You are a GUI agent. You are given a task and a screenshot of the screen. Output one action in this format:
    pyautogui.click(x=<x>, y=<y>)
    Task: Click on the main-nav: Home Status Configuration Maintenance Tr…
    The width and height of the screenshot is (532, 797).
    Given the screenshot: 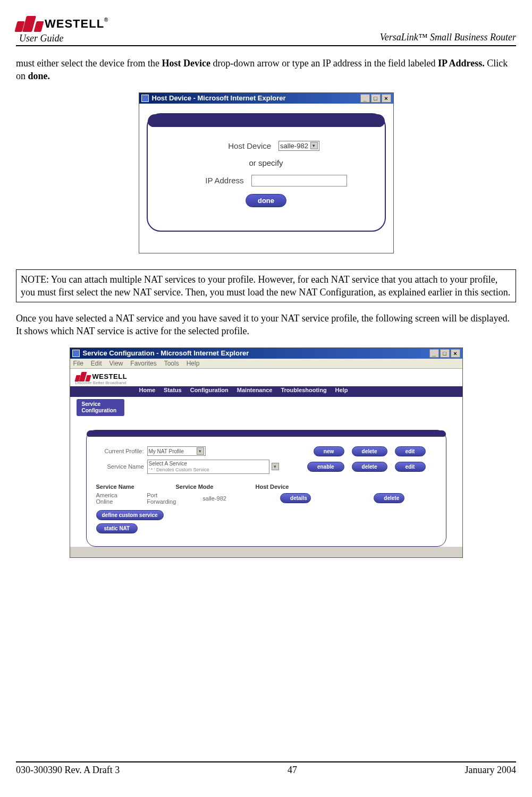 What is the action you would take?
    pyautogui.click(x=266, y=392)
    